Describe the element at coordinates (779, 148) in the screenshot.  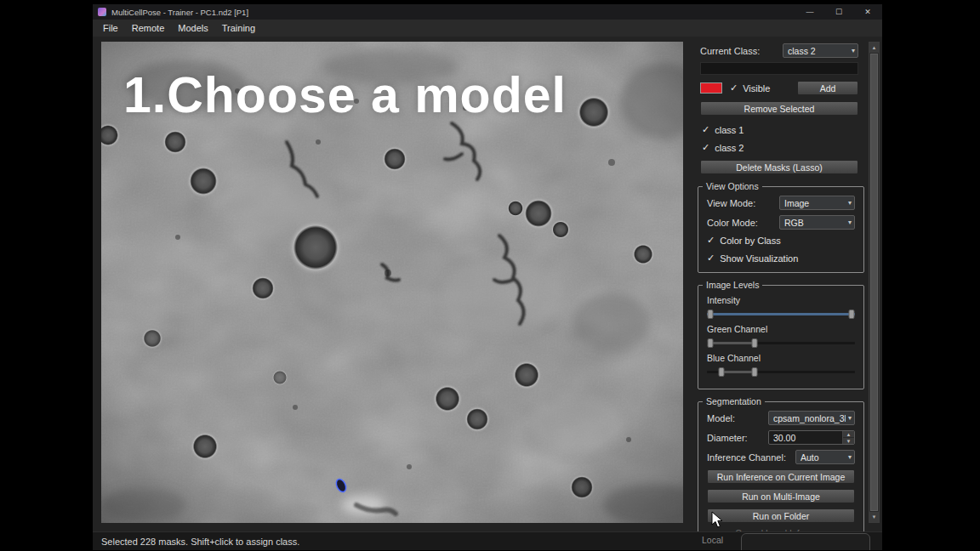
I see `class-list-item: ✓ class 2` at that location.